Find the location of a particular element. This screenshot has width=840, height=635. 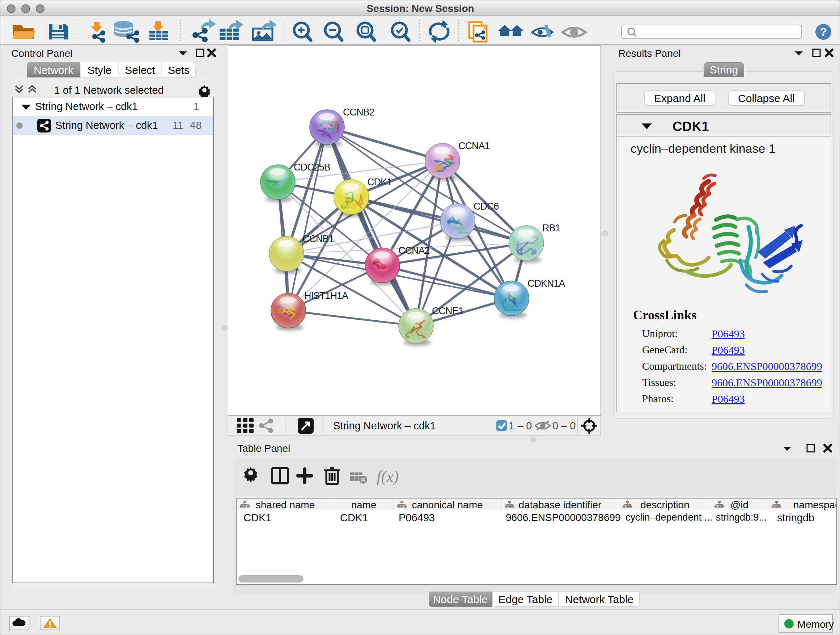

svg-text: CDKN1A is located at coordinates (546, 283).